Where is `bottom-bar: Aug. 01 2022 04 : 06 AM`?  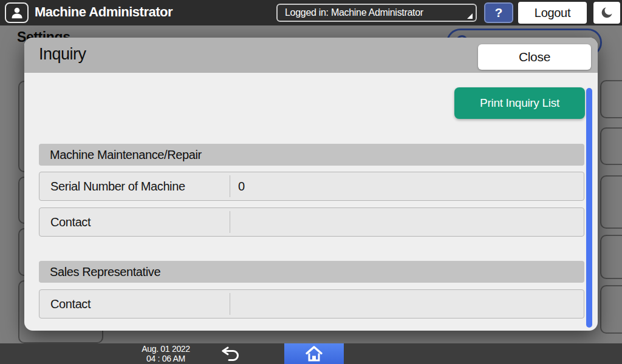
bottom-bar: Aug. 01 2022 04 : 06 AM is located at coordinates (311, 354).